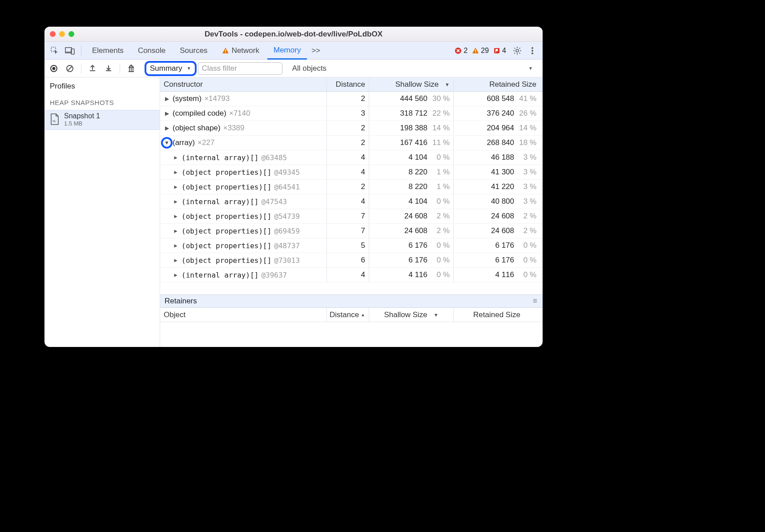 The width and height of the screenshot is (765, 532). I want to click on row-retained: 268 840, so click(501, 143).